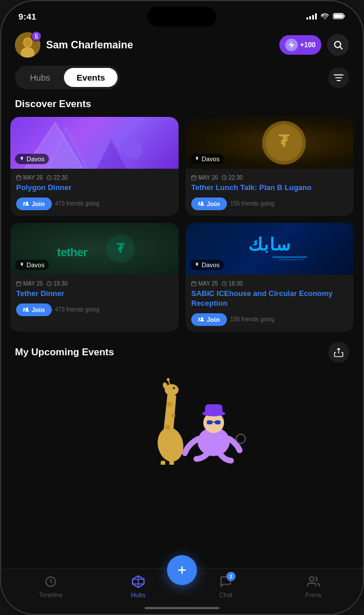  Describe the element at coordinates (270, 244) in the screenshot. I see `svg-text: سابك` at that location.